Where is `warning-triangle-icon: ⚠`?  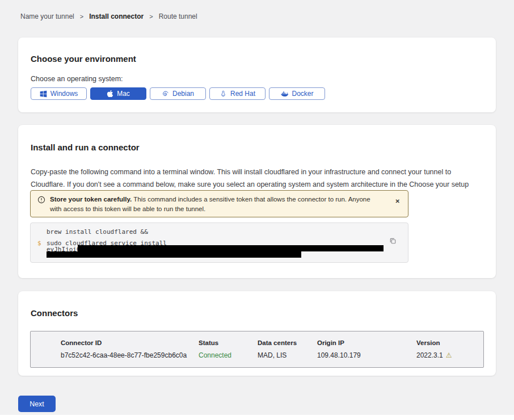
warning-triangle-icon: ⚠ is located at coordinates (449, 355).